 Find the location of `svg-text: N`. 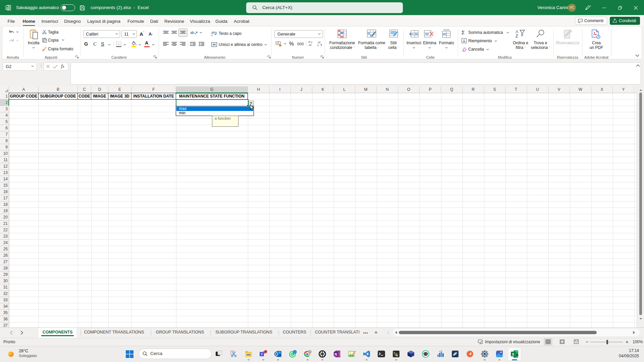

svg-text: N is located at coordinates (335, 355).